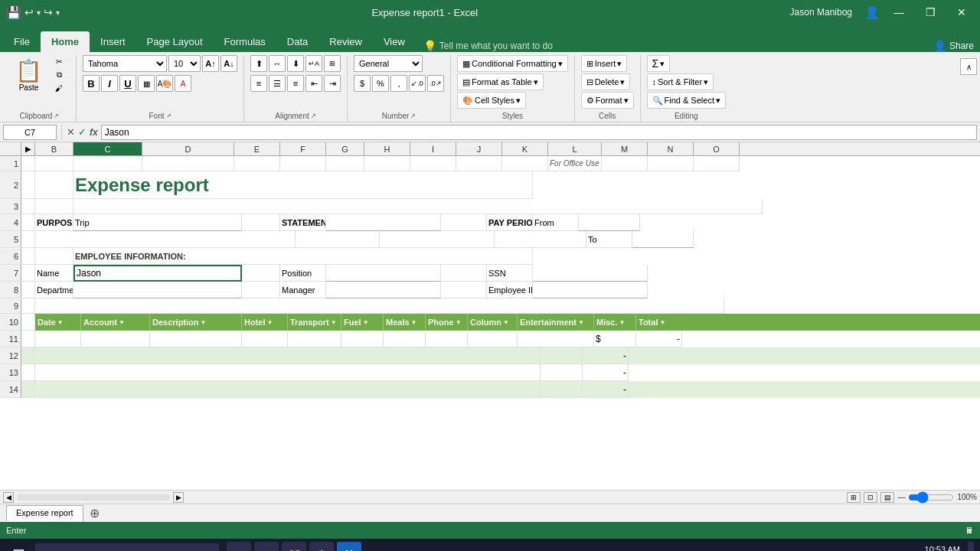  What do you see at coordinates (261, 273) in the screenshot?
I see `cell-d7` at bounding box center [261, 273].